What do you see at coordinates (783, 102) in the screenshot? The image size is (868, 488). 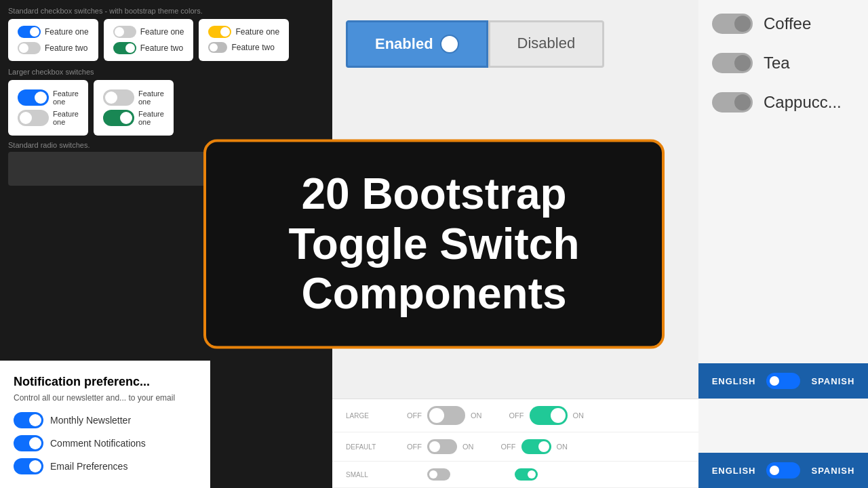 I see `bev-item-cappuccino: Cappucc...` at bounding box center [783, 102].